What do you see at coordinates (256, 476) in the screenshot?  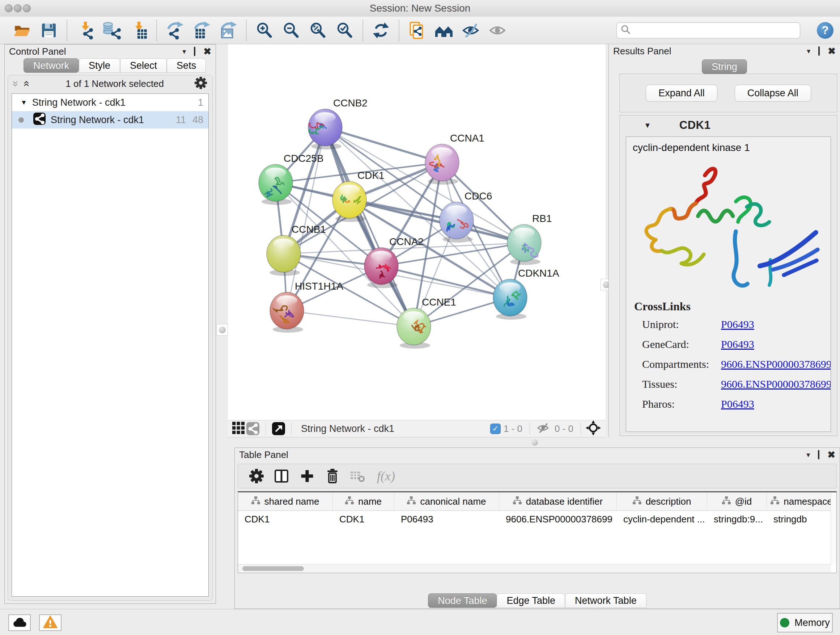 I see `table-options-gear-icon` at bounding box center [256, 476].